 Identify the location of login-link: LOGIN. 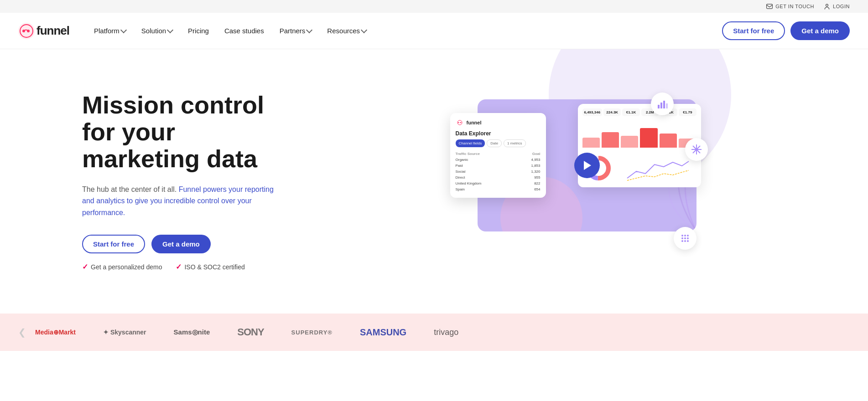
(837, 6).